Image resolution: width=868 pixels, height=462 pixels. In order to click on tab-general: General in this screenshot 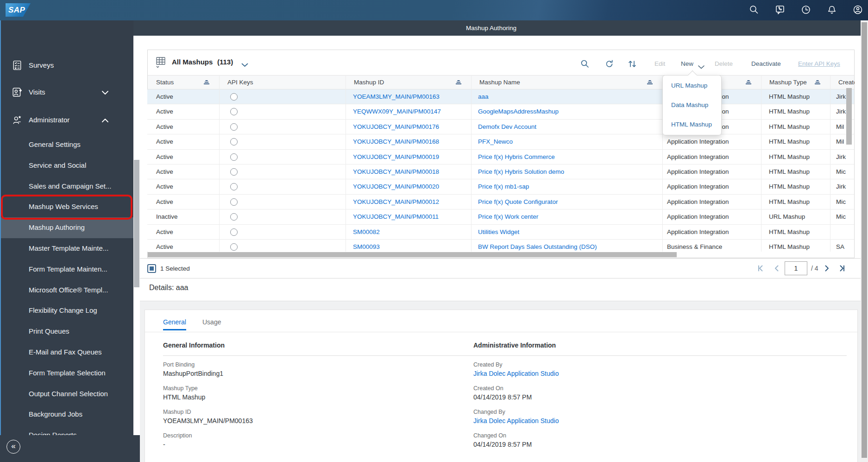, I will do `click(175, 322)`.